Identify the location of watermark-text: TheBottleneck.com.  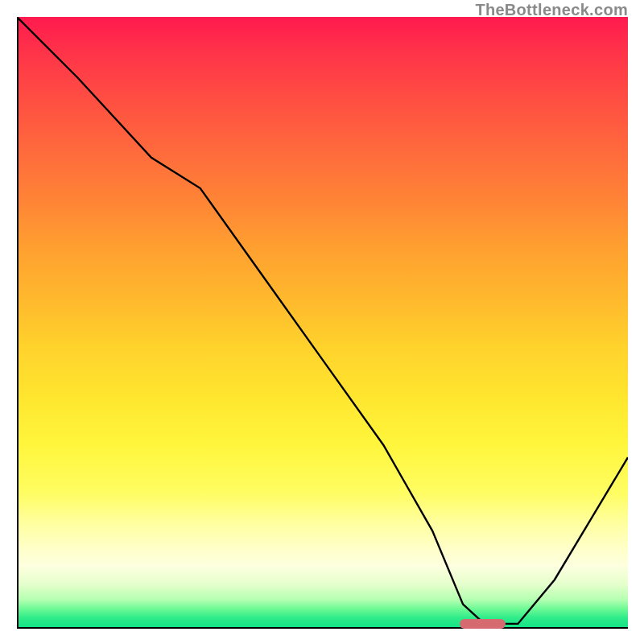
(551, 10).